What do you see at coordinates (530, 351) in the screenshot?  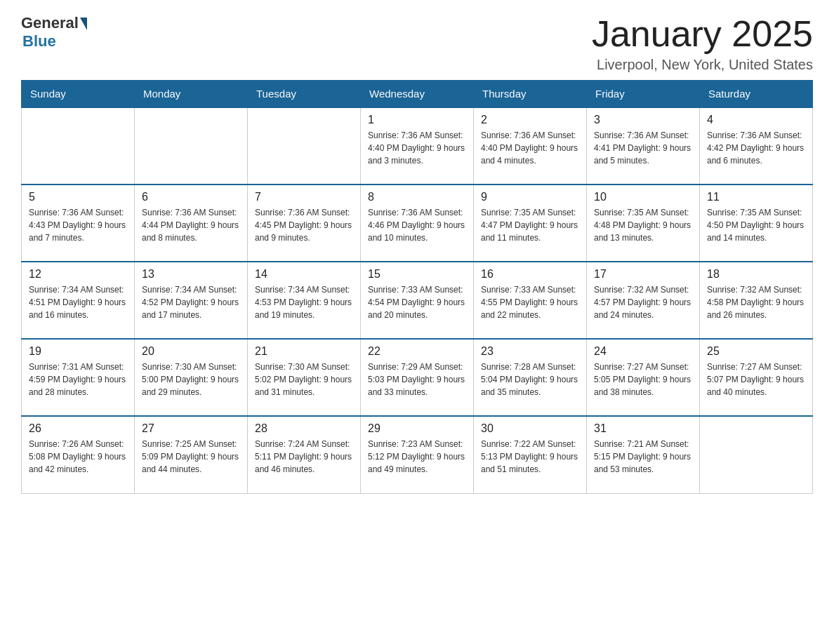 I see `day-number: 23` at bounding box center [530, 351].